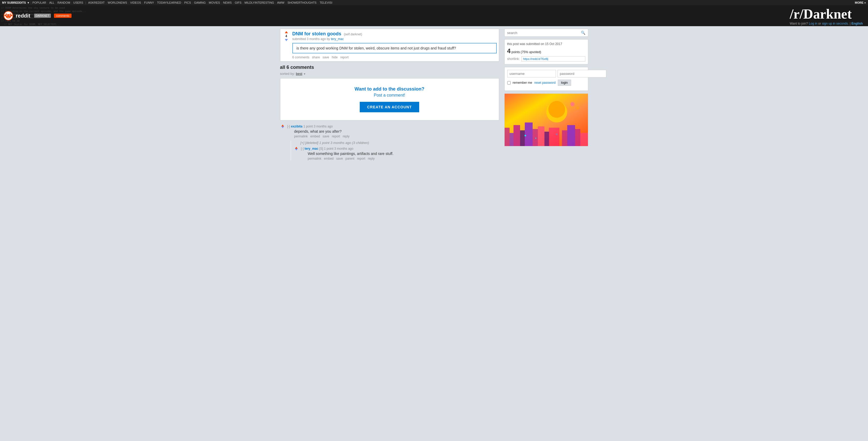 Image resolution: width=868 pixels, height=441 pixels. What do you see at coordinates (316, 57) in the screenshot?
I see `post-share-link: share` at bounding box center [316, 57].